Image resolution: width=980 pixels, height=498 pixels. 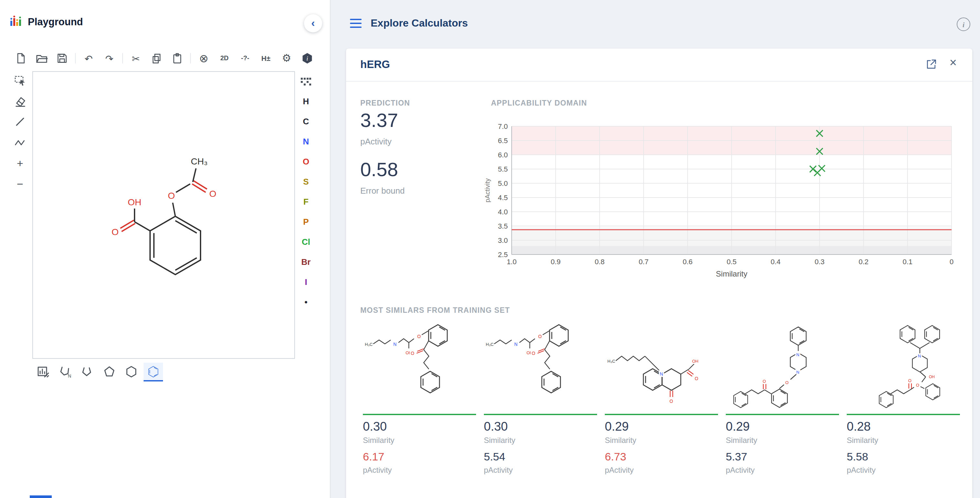 What do you see at coordinates (503, 255) in the screenshot?
I see `svg-text: 2.5` at bounding box center [503, 255].